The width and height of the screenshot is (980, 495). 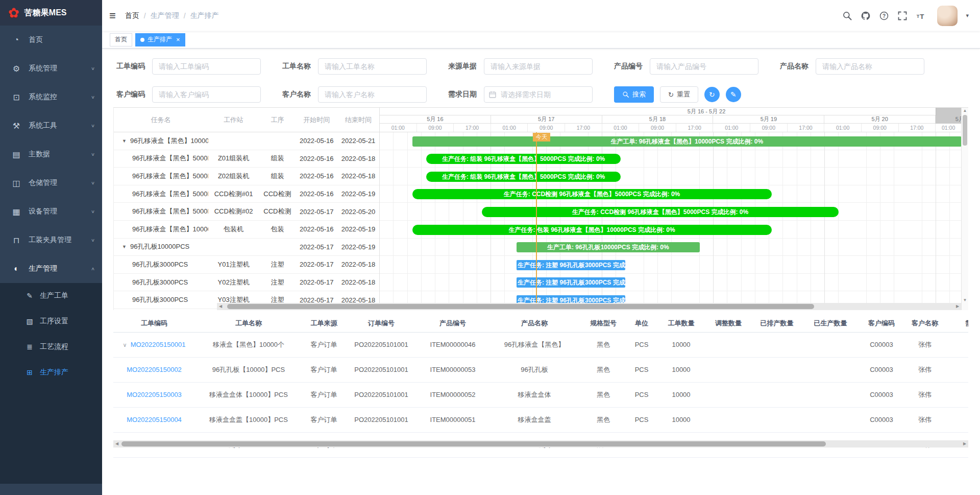 I want to click on filter-label: 工单名称, so click(x=297, y=66).